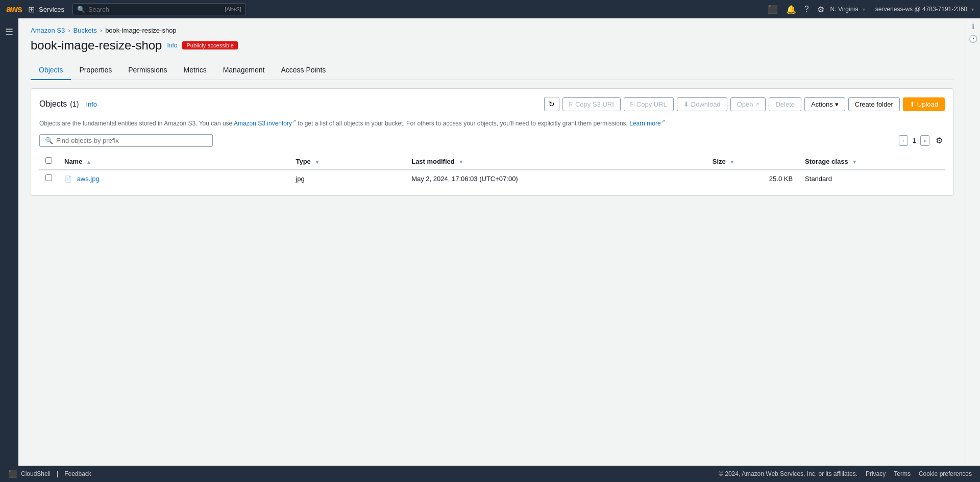  What do you see at coordinates (492, 104) in the screenshot?
I see `objects-header: Objects (1) Info ↻ ⎘ Copy S3 URI ⎘ Copy …` at bounding box center [492, 104].